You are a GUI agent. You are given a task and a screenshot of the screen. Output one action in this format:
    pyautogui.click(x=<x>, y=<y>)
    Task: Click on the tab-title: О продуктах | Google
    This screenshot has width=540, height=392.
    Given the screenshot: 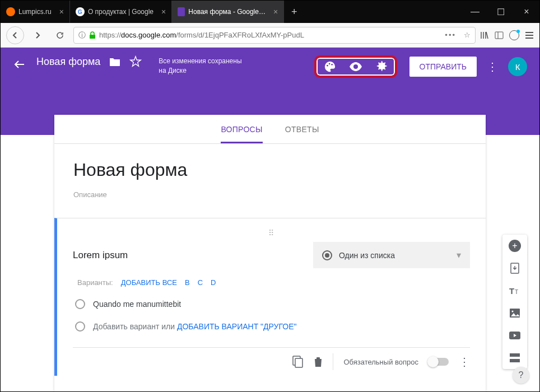 What is the action you would take?
    pyautogui.click(x=121, y=12)
    